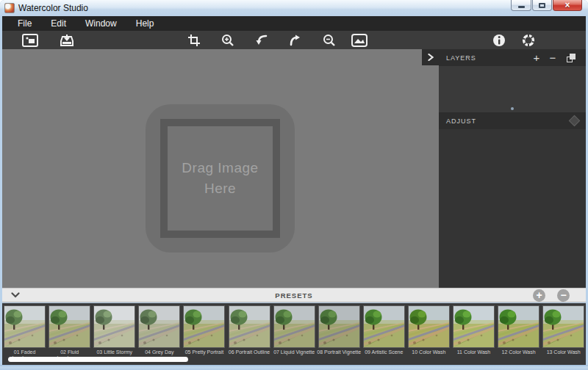 Image resolution: width=588 pixels, height=370 pixels. What do you see at coordinates (521, 6) in the screenshot?
I see `minimize-button` at bounding box center [521, 6].